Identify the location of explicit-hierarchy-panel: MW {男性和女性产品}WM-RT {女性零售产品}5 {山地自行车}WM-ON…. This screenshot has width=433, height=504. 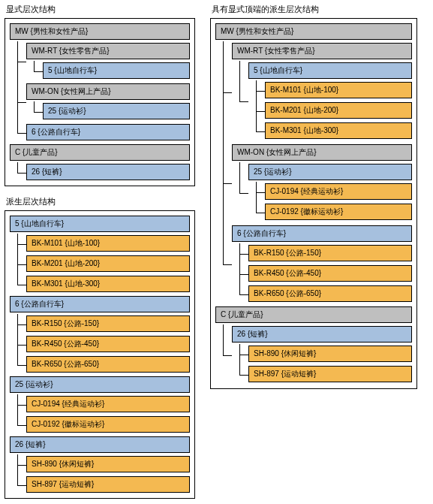
(100, 102).